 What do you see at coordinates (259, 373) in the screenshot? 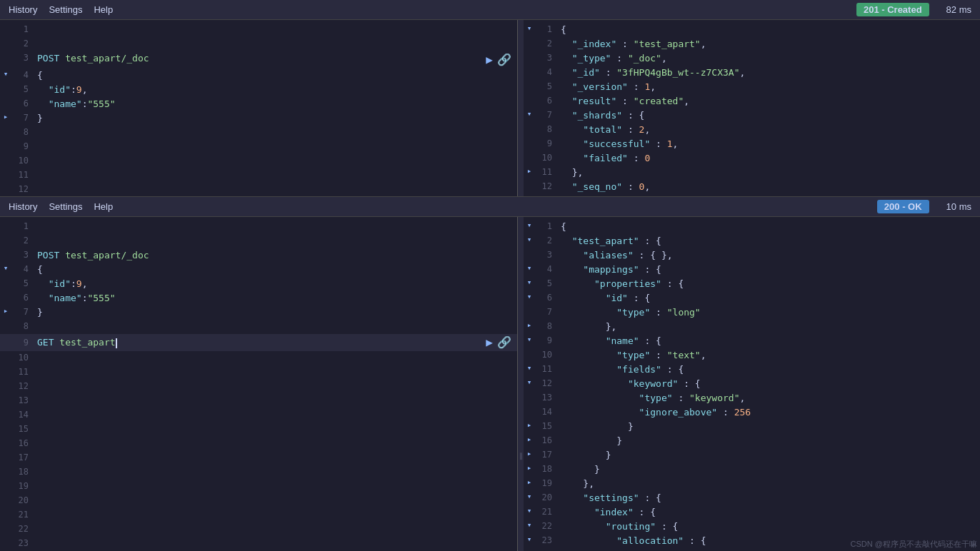
I see `b-editor-line-11: 11` at bounding box center [259, 373].